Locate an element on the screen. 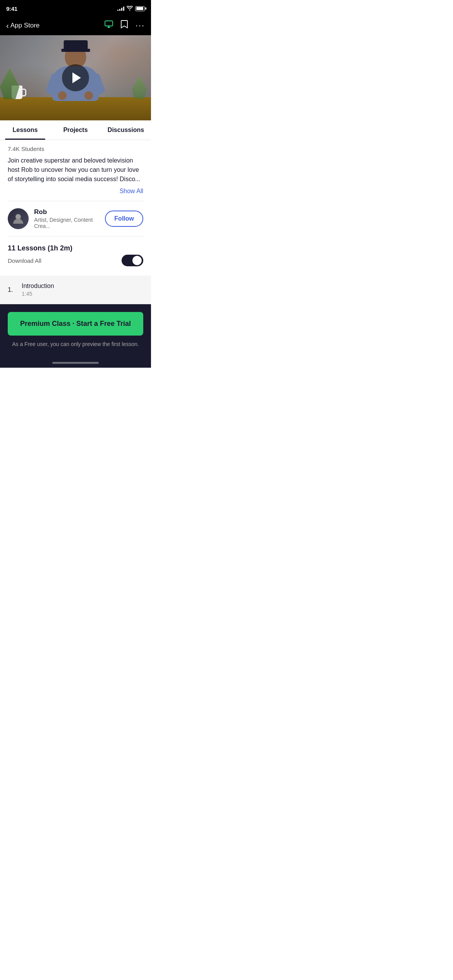  person-hand-right is located at coordinates (89, 96).